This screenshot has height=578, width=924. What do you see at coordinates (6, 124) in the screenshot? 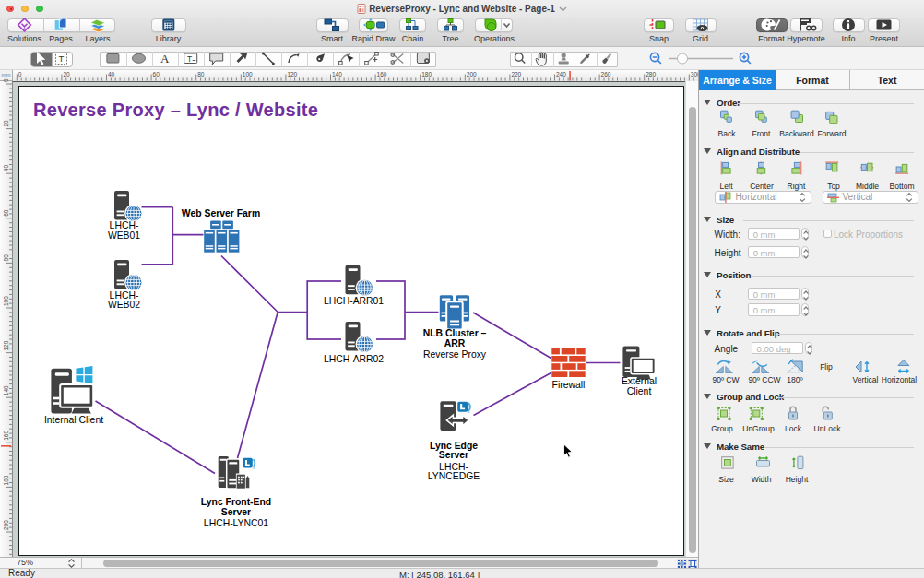
I see `svg-text: 20` at bounding box center [6, 124].